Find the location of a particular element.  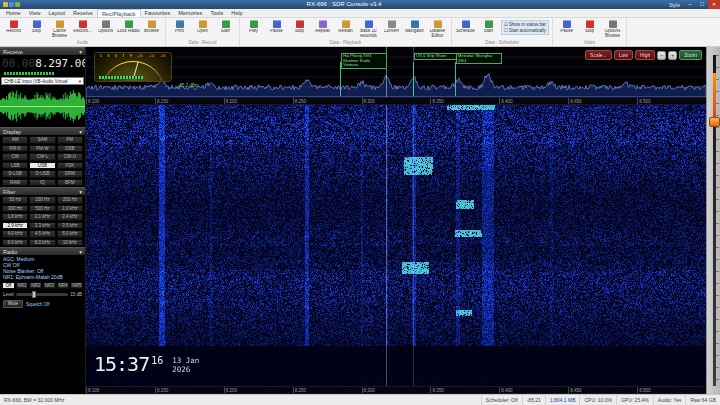

ribbon-button: Datafile Editor is located at coordinates (438, 30).